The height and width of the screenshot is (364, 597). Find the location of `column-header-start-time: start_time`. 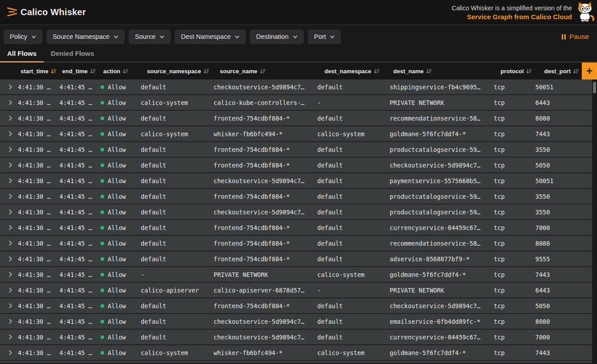

column-header-start-time: start_time is located at coordinates (37, 71).